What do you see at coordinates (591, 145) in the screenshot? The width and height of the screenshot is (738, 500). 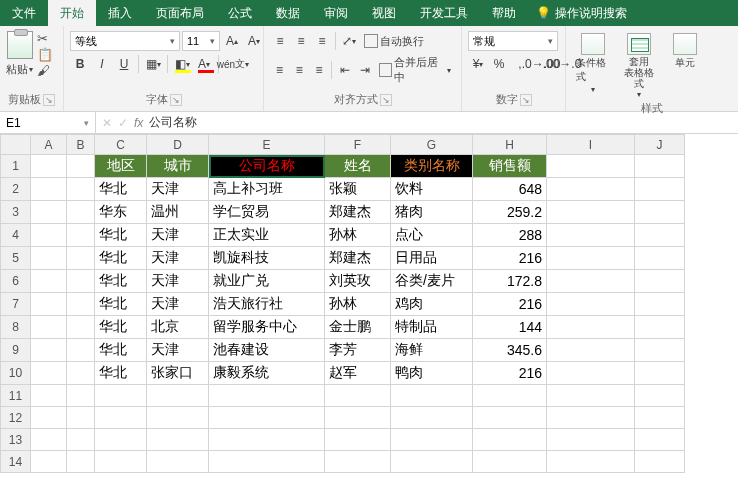 I see `col-header-I: I` at bounding box center [591, 145].